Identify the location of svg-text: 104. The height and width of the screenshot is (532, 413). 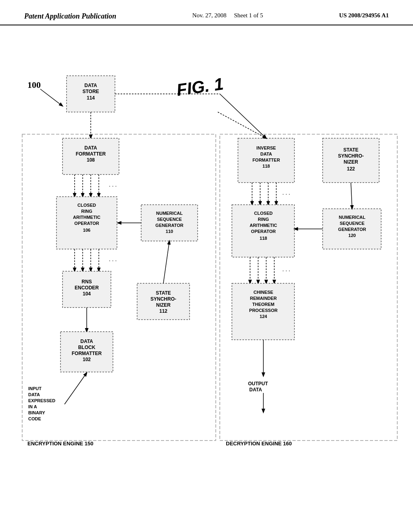
(87, 294).